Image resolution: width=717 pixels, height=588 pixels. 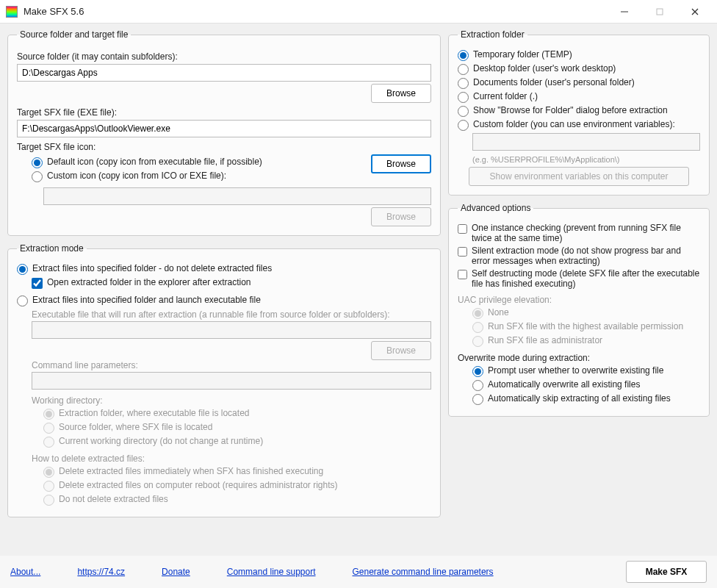 What do you see at coordinates (176, 572) in the screenshot?
I see `donate-link: Donate` at bounding box center [176, 572].